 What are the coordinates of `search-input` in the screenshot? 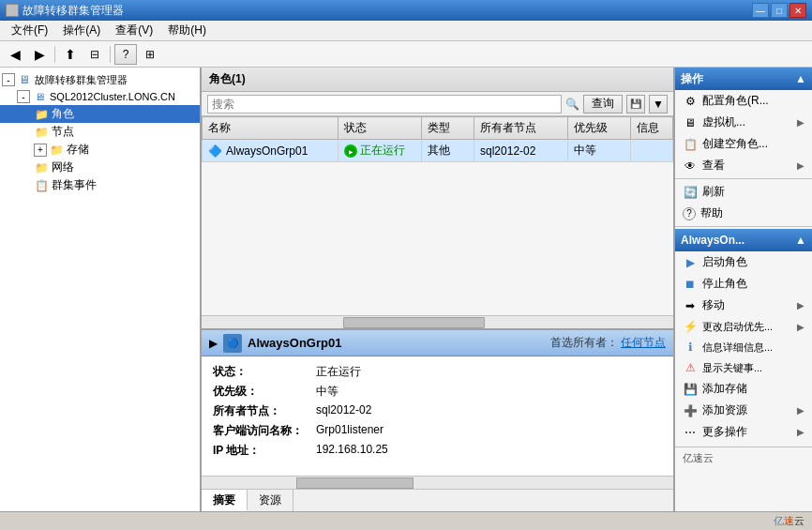 It's located at (384, 104).